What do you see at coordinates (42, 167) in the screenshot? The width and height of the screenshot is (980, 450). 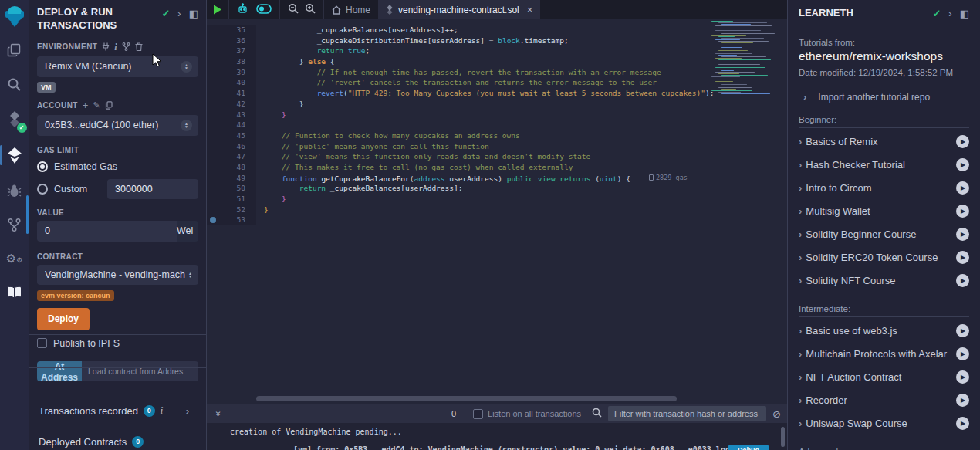 I see `estimated-gas-radio` at bounding box center [42, 167].